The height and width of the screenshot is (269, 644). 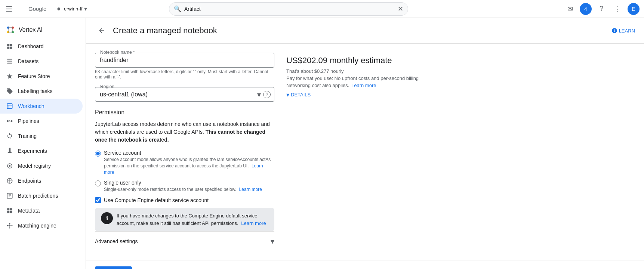 I want to click on info-icon: ℹ, so click(x=107, y=218).